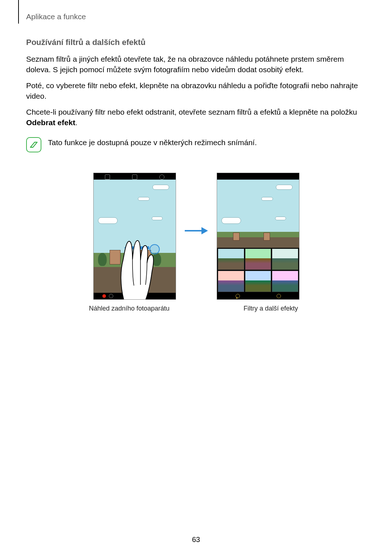  Describe the element at coordinates (196, 118) in the screenshot. I see `paragraph-3: Chcete-li používaný filtr nebo efekt ods…` at that location.